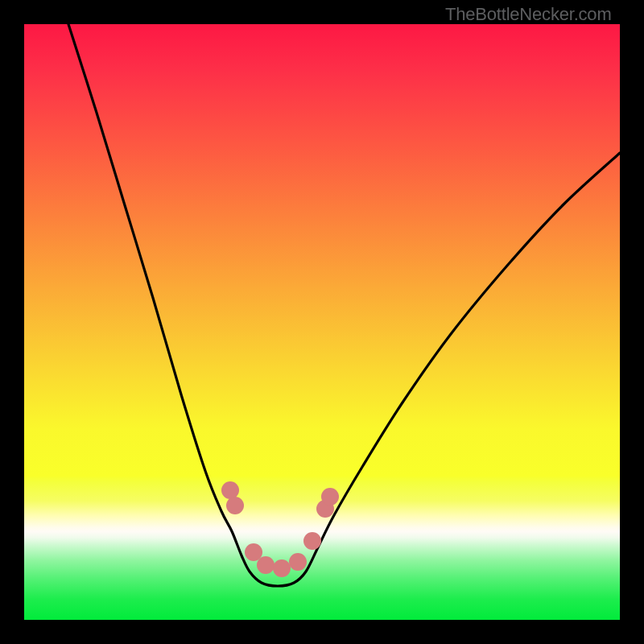 Image resolution: width=644 pixels, height=644 pixels. I want to click on watermark-text: TheBottleNecker.com, so click(528, 14).